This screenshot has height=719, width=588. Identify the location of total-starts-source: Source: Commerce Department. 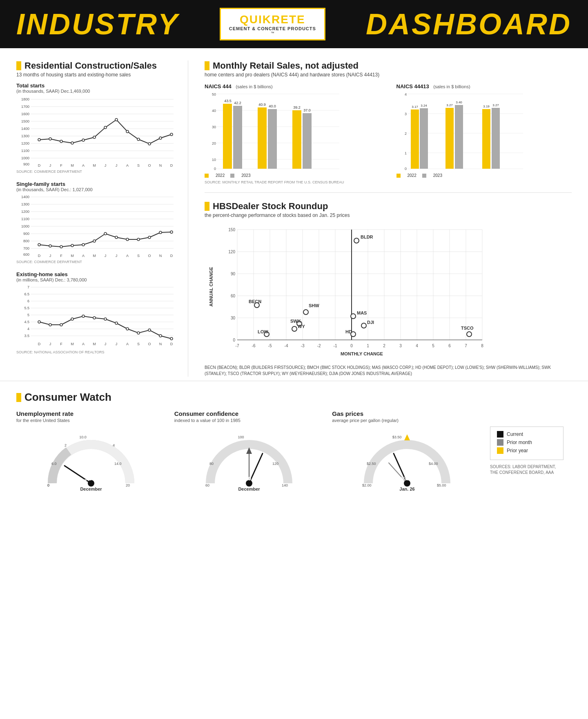
(102, 172).